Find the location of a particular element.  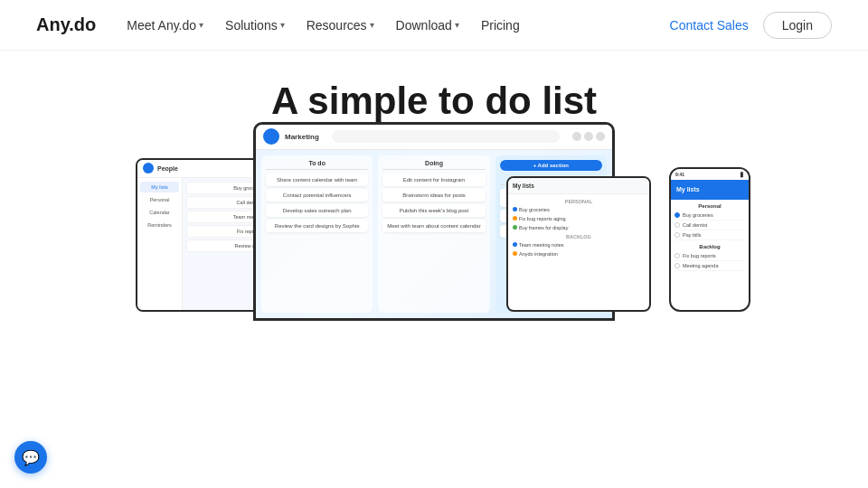

kanban-card: Develop sales outreach plan is located at coordinates (316, 211).